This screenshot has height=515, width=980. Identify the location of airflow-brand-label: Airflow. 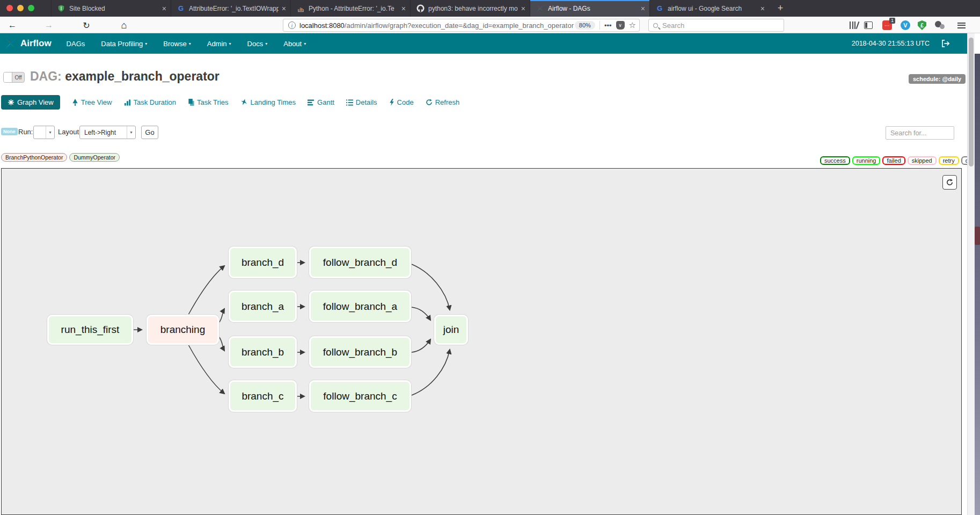
(36, 43).